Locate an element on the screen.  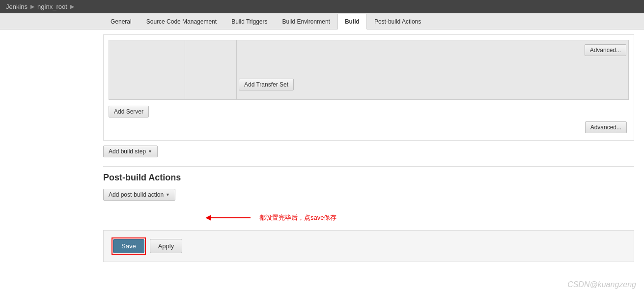
add-server-row: Add Server is located at coordinates (368, 111).